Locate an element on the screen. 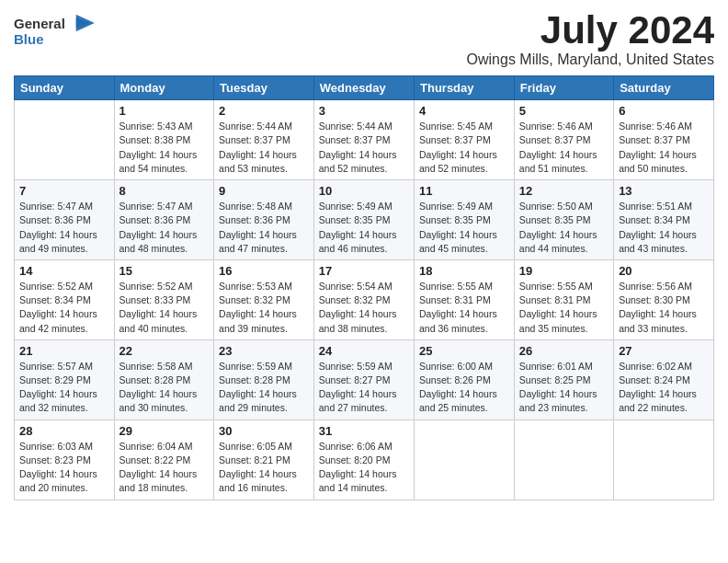 The height and width of the screenshot is (563, 728). calendar-weekday-header: Thursday is located at coordinates (465, 88).